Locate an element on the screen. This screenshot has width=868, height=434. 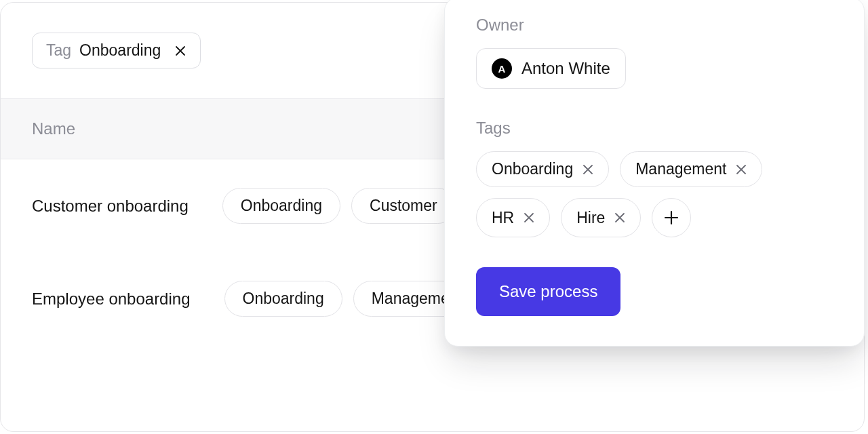
owner-name: Anton White is located at coordinates (566, 68).